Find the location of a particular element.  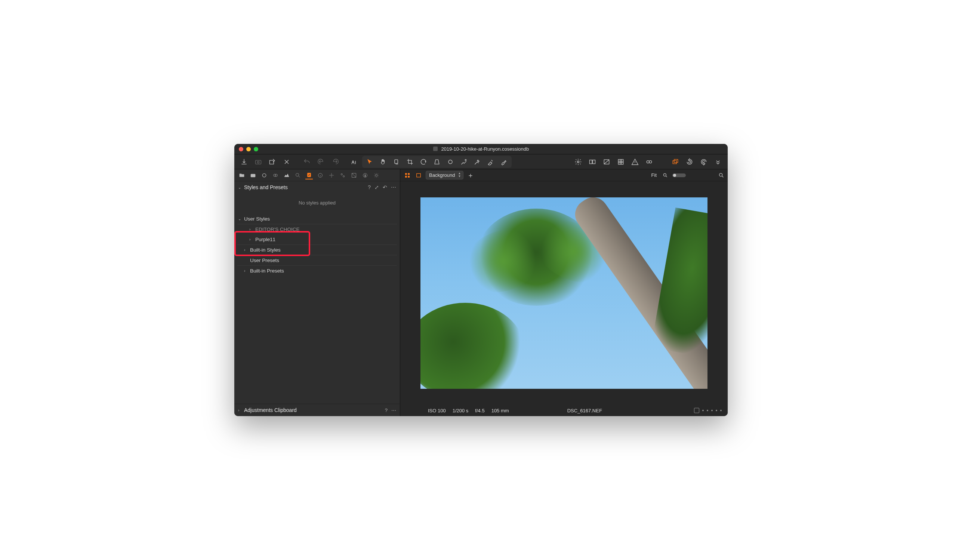

color-tag is located at coordinates (697, 410).